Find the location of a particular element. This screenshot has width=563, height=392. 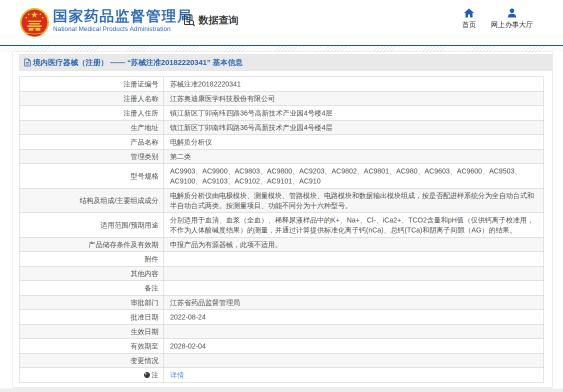

row-label: 产品名称 is located at coordinates (92, 142).